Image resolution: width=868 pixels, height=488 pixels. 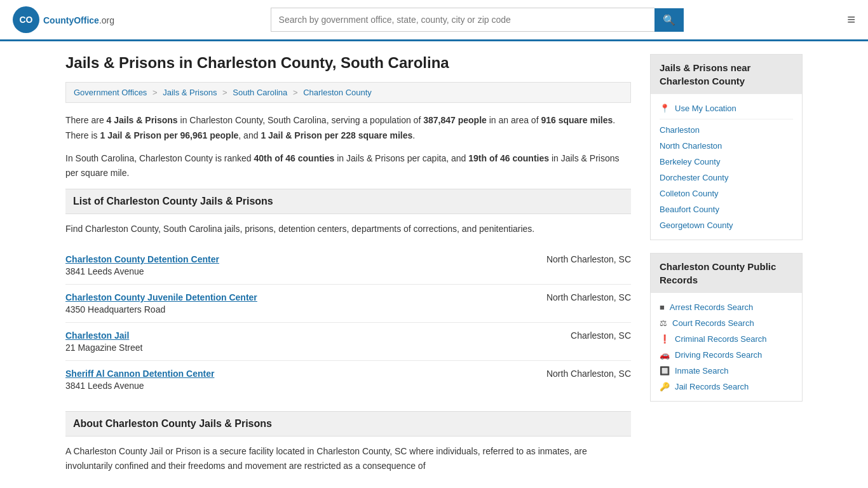 I want to click on stats-para-1: There are 4 Jails & Prisons in Charlesto…, so click(x=348, y=128).